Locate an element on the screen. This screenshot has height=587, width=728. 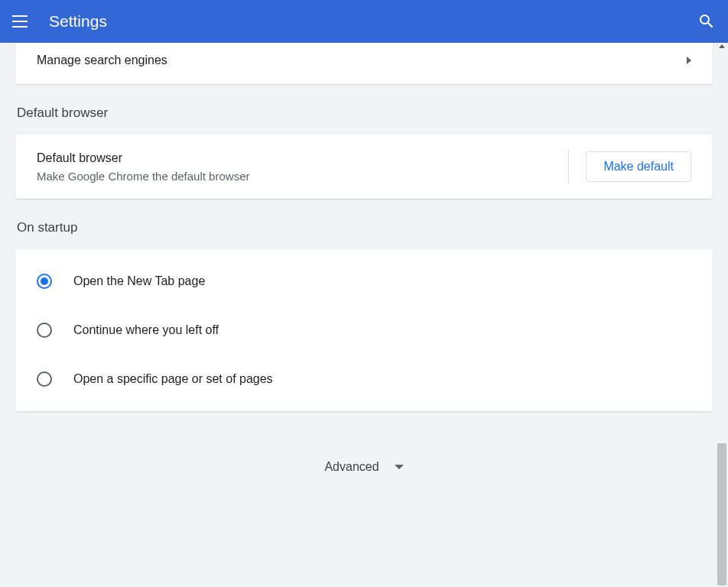
chevron-down-icon is located at coordinates (399, 467).